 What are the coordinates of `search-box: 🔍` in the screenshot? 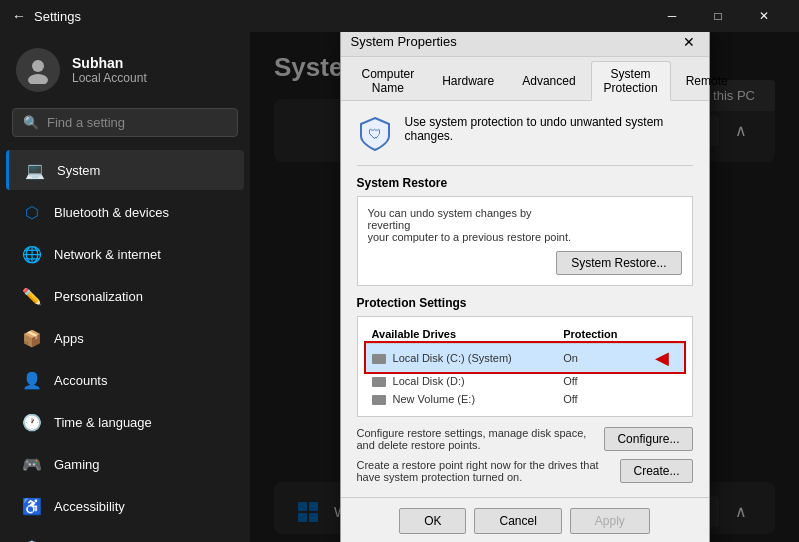 It's located at (125, 122).